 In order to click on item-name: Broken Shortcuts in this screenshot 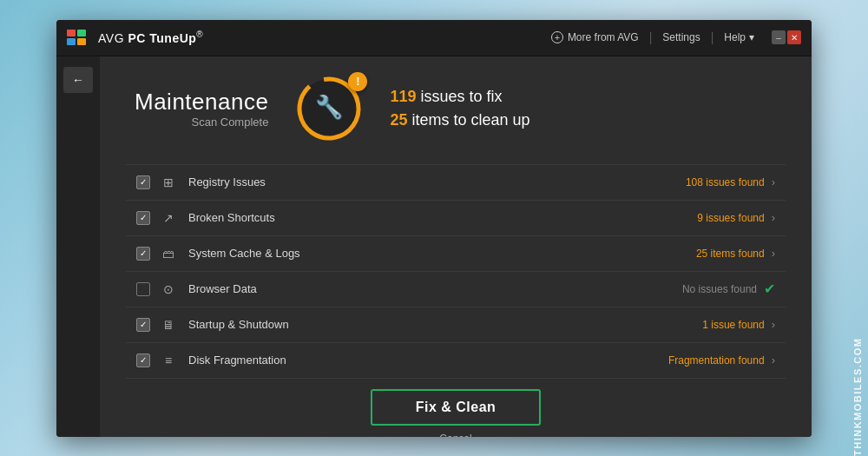, I will do `click(443, 217)`.